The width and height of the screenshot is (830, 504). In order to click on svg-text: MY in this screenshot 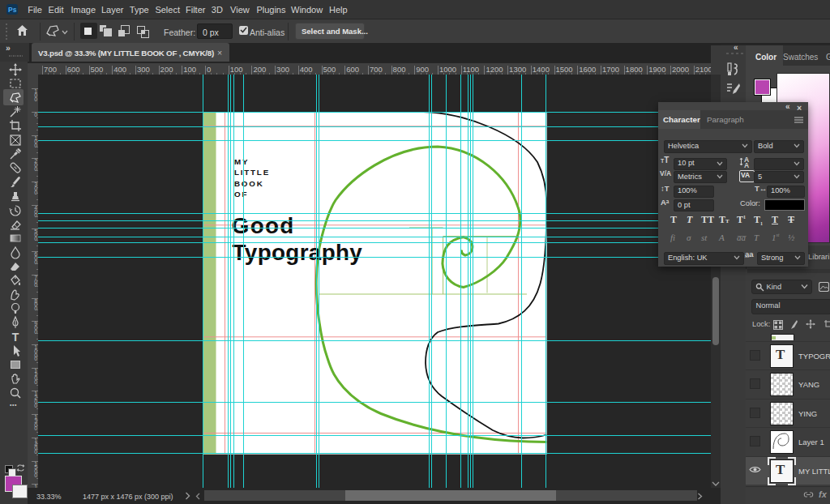, I will do `click(242, 162)`.